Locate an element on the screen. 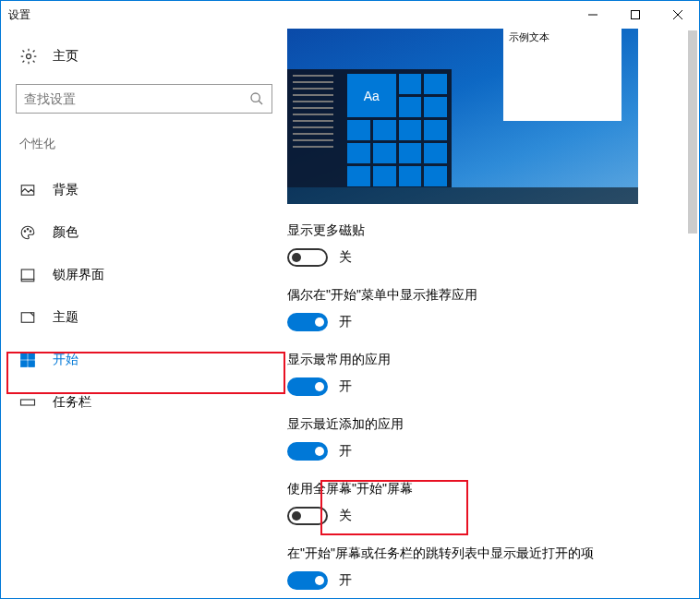 This screenshot has height=599, width=700. nav-label: 任务栏 is located at coordinates (72, 402).